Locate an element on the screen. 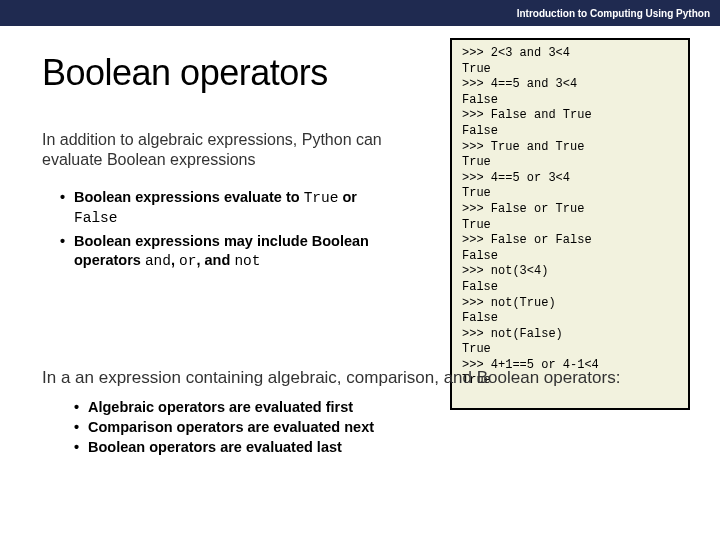  bullet-text: Boolean expressions evaluate to is located at coordinates (189, 197).